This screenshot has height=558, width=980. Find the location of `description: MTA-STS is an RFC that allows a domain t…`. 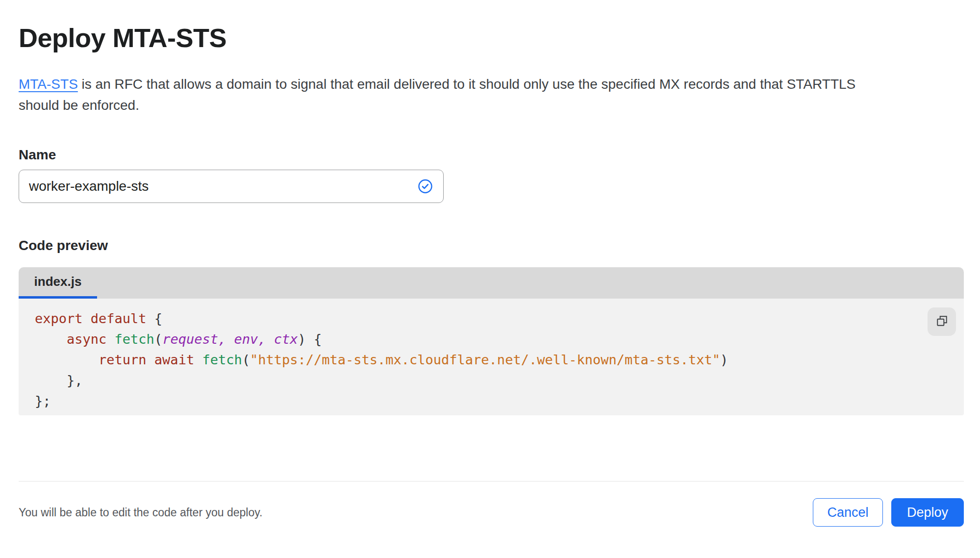

description: MTA-STS is an RFC that allows a domain t… is located at coordinates (491, 95).